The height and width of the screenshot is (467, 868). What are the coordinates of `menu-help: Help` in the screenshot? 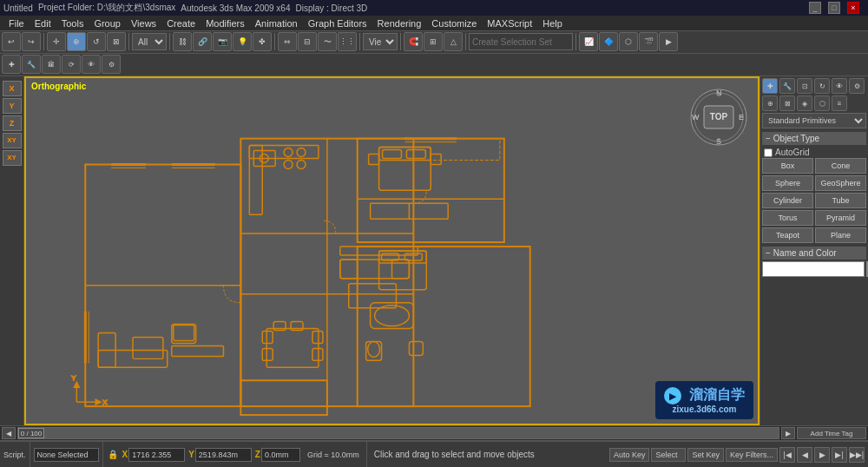 It's located at (552, 23).